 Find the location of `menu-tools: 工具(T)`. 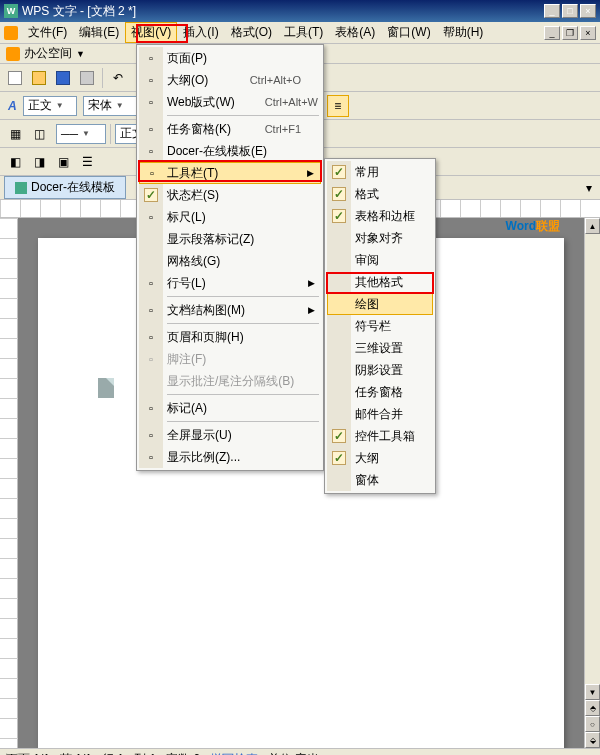

menu-tools: 工具(T) is located at coordinates (304, 32).